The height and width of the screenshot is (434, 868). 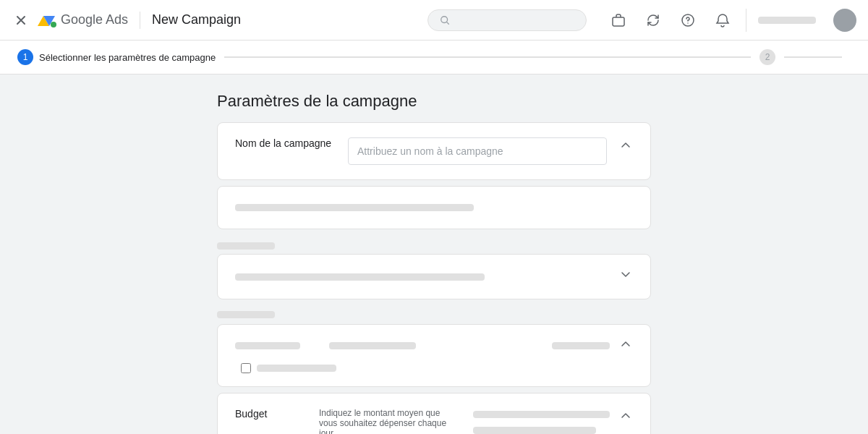 What do you see at coordinates (46, 20) in the screenshot?
I see `google-ads-logo-icon` at bounding box center [46, 20].